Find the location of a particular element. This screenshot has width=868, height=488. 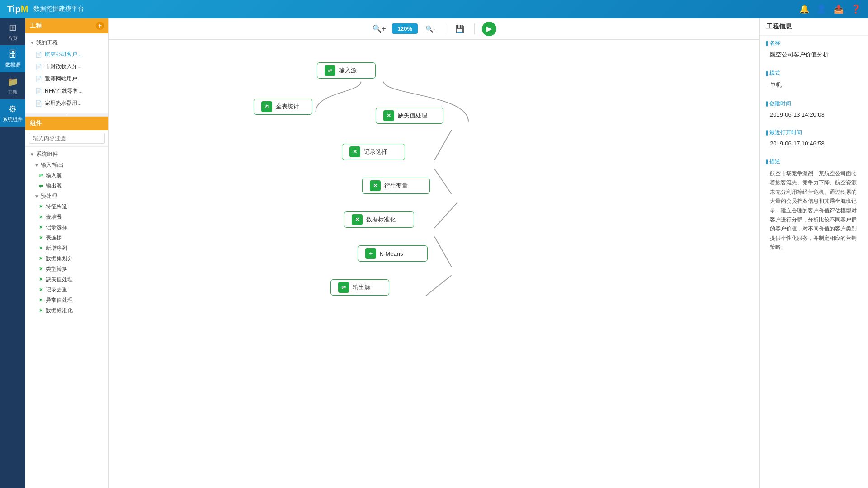

info-value-desc: 航空市场竞争激烈，某航空公司面临着旅客流失、竞争力下降、航空资源未充分利用等经营… is located at coordinates (814, 211).